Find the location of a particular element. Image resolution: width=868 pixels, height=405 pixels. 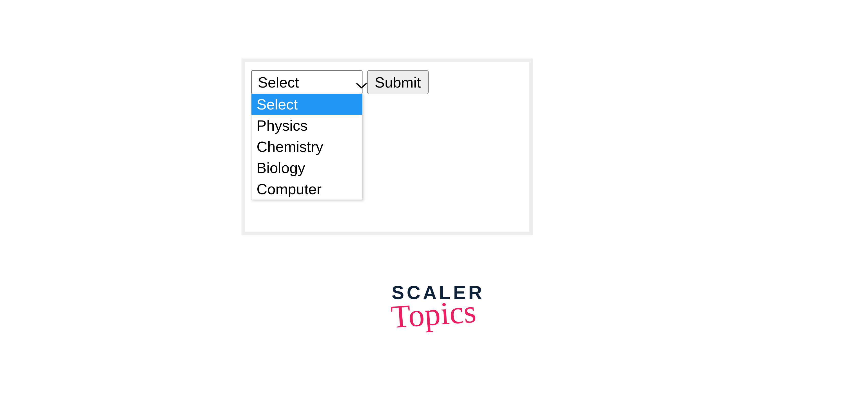

option-chemistry: Chemistry is located at coordinates (307, 147).